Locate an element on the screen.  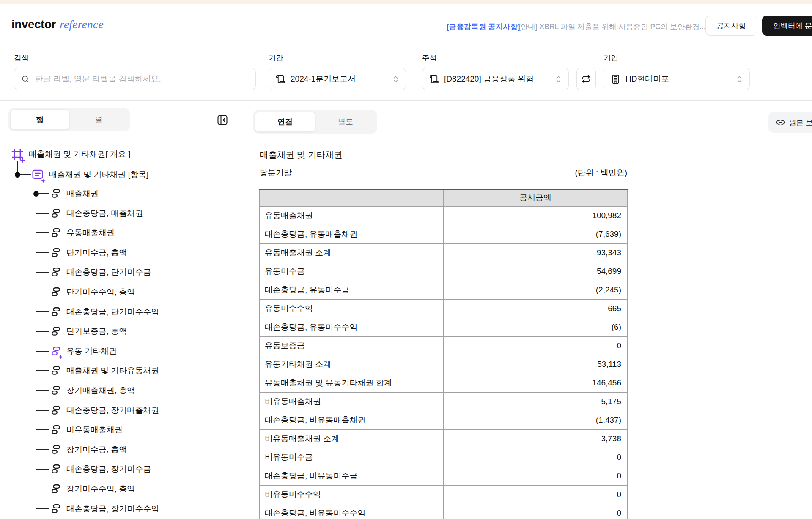
list-card-sparkle-icon is located at coordinates (38, 175).